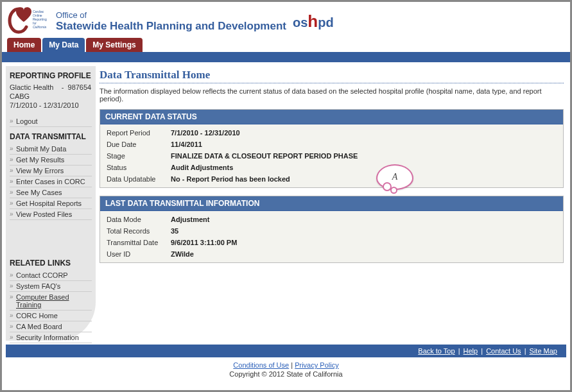  What do you see at coordinates (51, 204) in the screenshot?
I see `sidebar-item-get-hospital-reports: Get Hospital Reports` at bounding box center [51, 204].